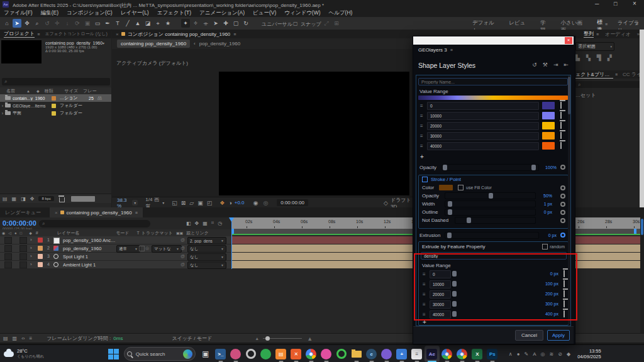 The width and height of the screenshot is (644, 362). Describe the element at coordinates (138, 23) in the screenshot. I see `tool-icon: ▲` at that location.